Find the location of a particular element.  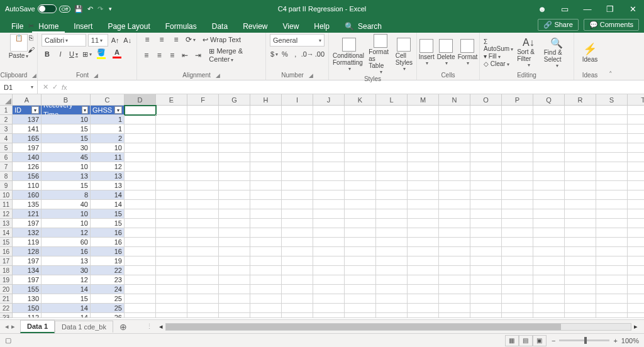

ribbon-options-icon: ▭ is located at coordinates (565, 9).